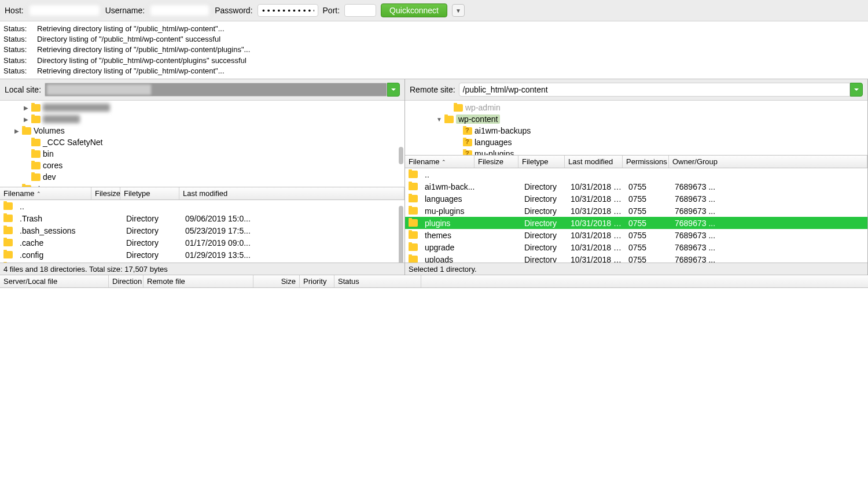 The image size is (868, 484). Describe the element at coordinates (360, 10) in the screenshot. I see `port-input` at that location.